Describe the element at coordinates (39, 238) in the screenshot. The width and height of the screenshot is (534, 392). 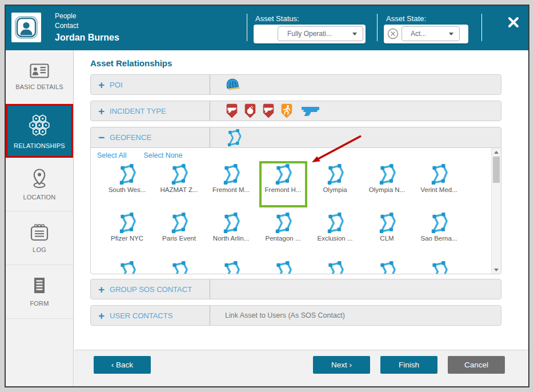
I see `sidebar-item-log: LOG` at that location.